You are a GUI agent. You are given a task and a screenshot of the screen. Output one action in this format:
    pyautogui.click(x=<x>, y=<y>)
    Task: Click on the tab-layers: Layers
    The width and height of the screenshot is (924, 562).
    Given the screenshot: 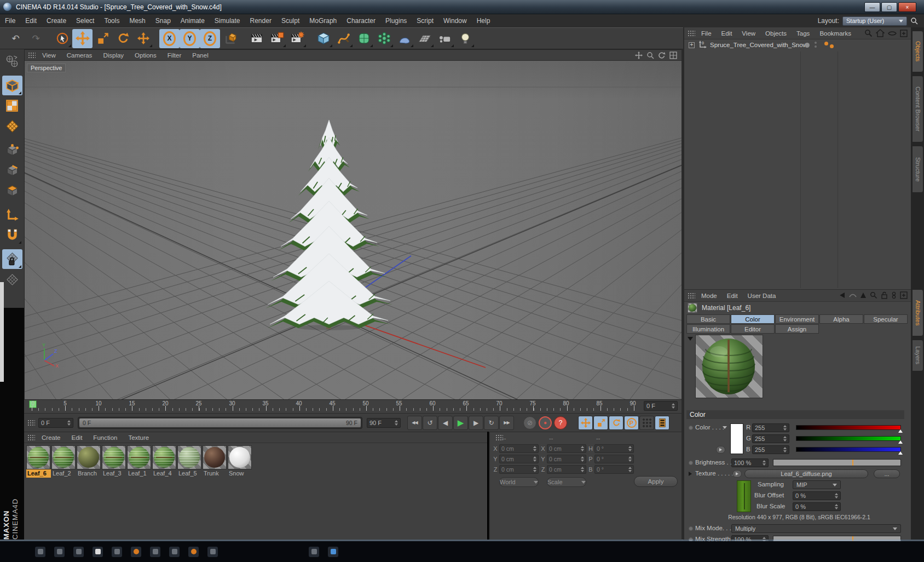 What is the action you would take?
    pyautogui.click(x=917, y=355)
    